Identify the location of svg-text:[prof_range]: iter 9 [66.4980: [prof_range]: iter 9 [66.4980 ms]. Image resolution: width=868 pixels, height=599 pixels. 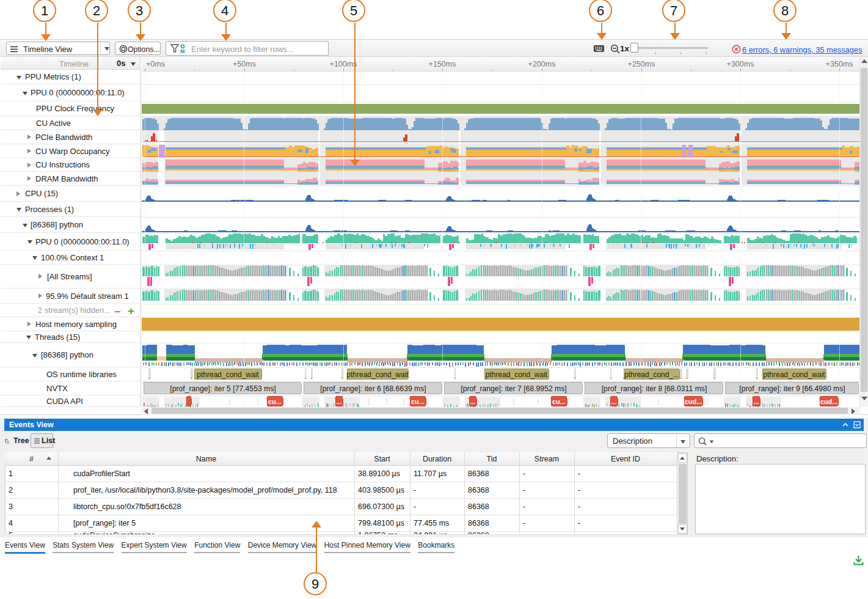
(792, 389).